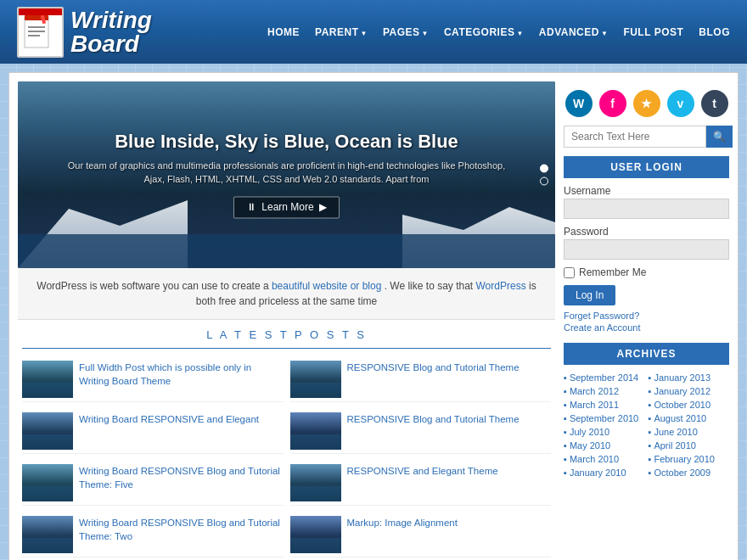  What do you see at coordinates (423, 471) in the screenshot?
I see `post-title-link: RESPONSIVE and Elegant Theme` at bounding box center [423, 471].